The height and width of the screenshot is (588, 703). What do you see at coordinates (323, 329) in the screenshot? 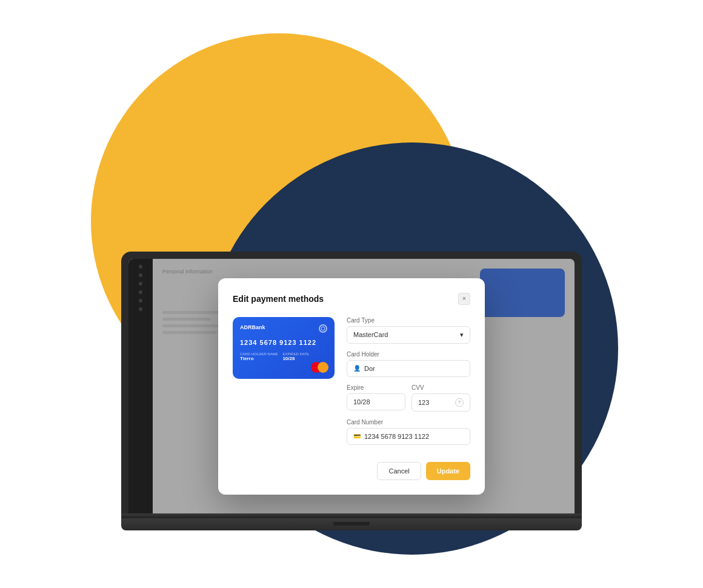
I see `wifi-svg` at bounding box center [323, 329].